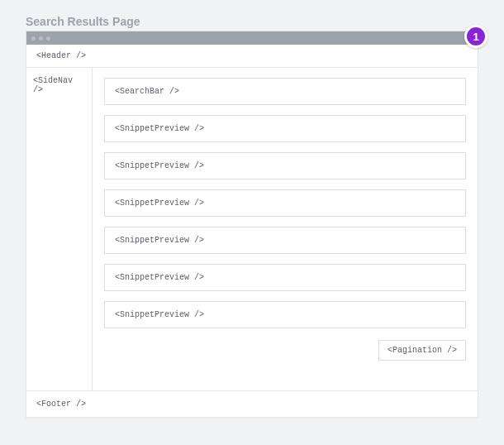 The width and height of the screenshot is (504, 445). Describe the element at coordinates (476, 36) in the screenshot. I see `step-badge: 1` at that location.